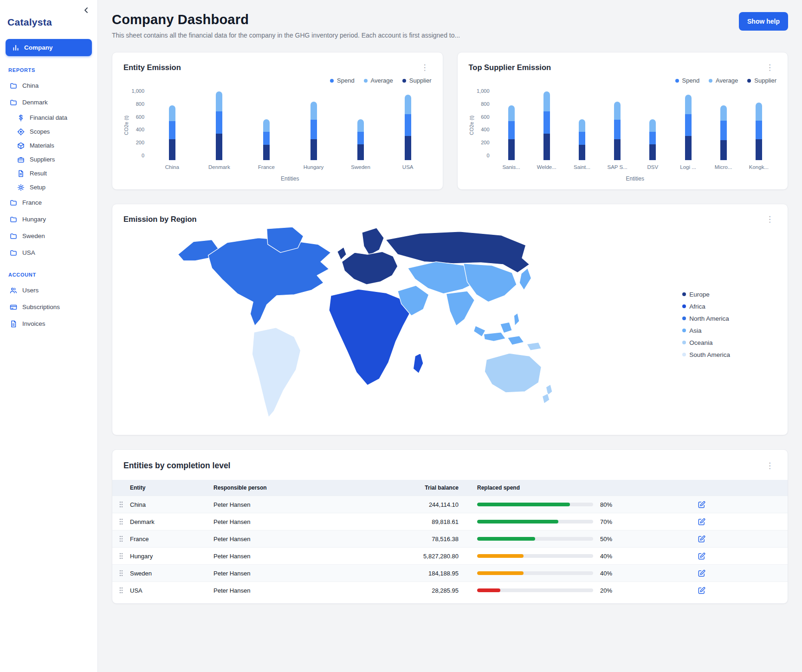 This screenshot has height=672, width=802. Describe the element at coordinates (357, 324) in the screenshot. I see `world-map` at that location.